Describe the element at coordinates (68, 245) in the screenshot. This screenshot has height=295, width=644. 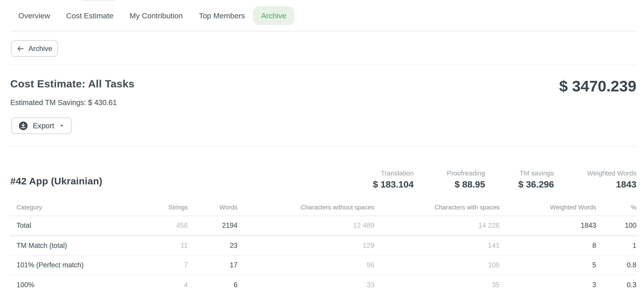
I see `cell-category: TM Match (total)` at that location.